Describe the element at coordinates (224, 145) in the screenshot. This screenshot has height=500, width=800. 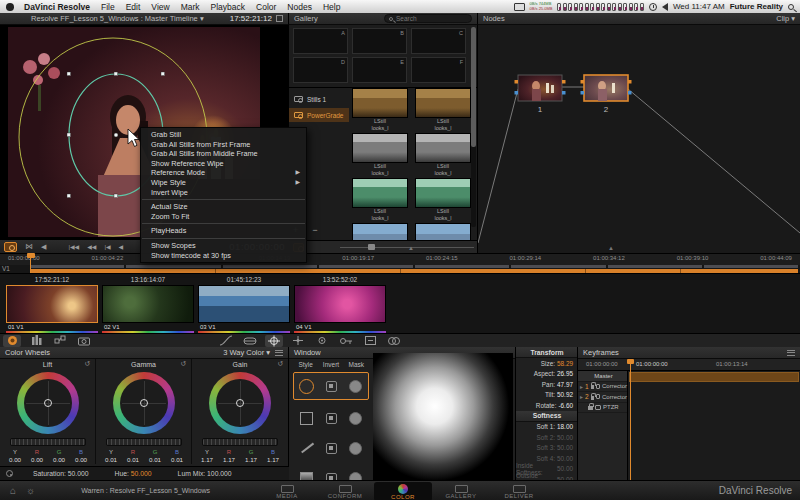
I see `menu-item-grab-all-first: Grab All Stills from First Frame` at that location.